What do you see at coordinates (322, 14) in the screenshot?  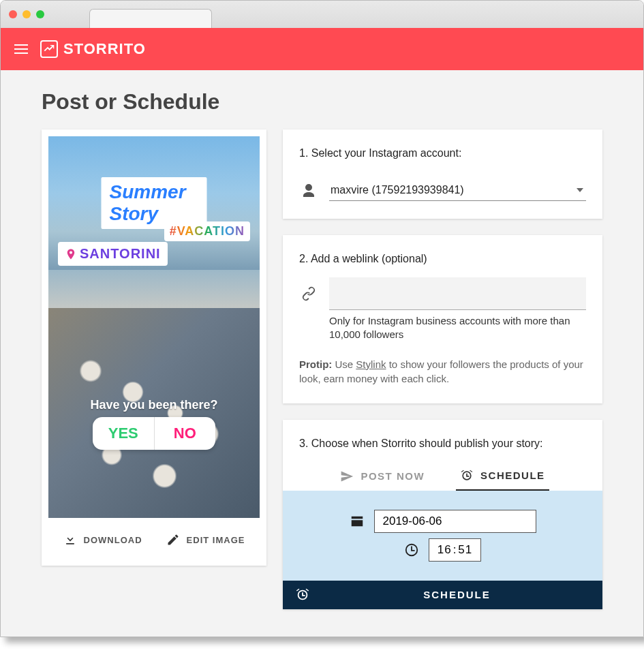 I see `browser-chrome` at bounding box center [322, 14].